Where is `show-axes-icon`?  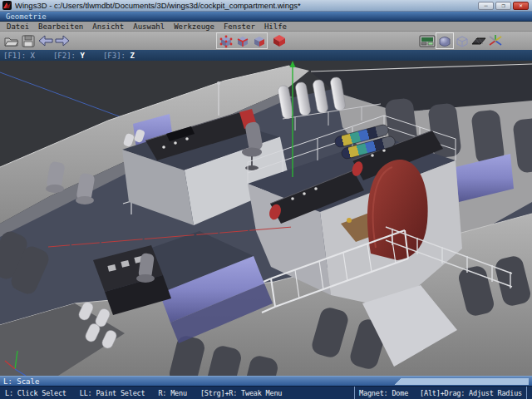 show-axes-icon is located at coordinates (495, 41).